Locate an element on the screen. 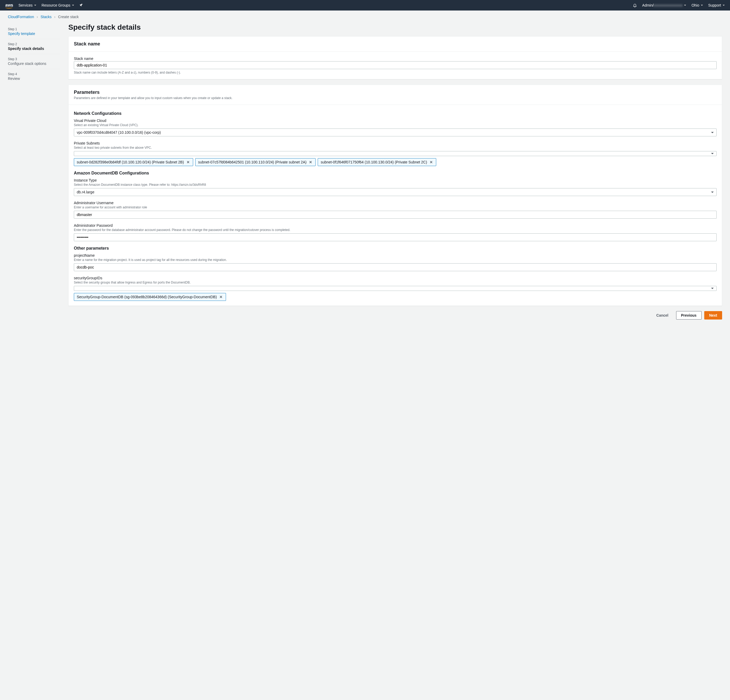 The image size is (730, 700). stack-name-panel: Stack name Stack name Stack name can inc… is located at coordinates (395, 58).